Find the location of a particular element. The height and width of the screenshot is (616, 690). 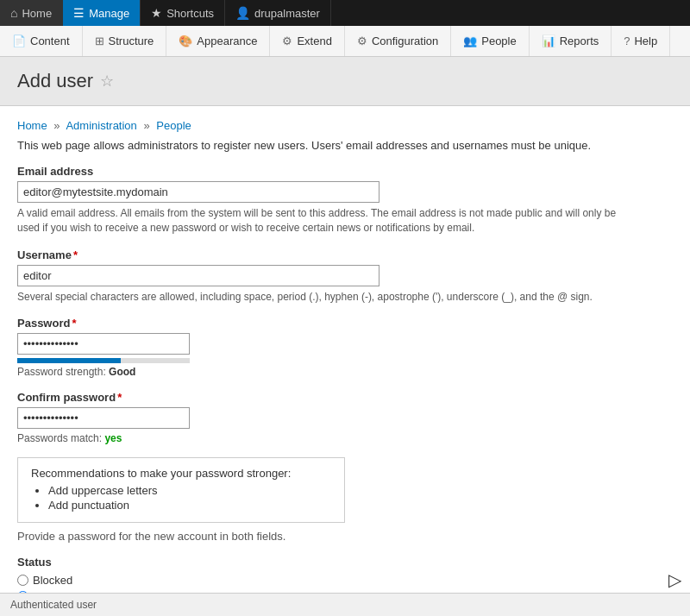

username-group: Username* Several special characters are… is located at coordinates (345, 276).